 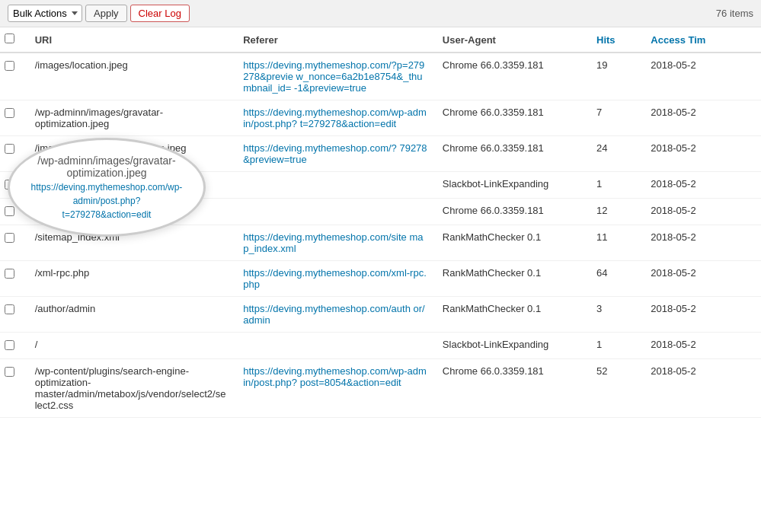 What do you see at coordinates (335, 40) in the screenshot?
I see `header-referer: Referer` at bounding box center [335, 40].